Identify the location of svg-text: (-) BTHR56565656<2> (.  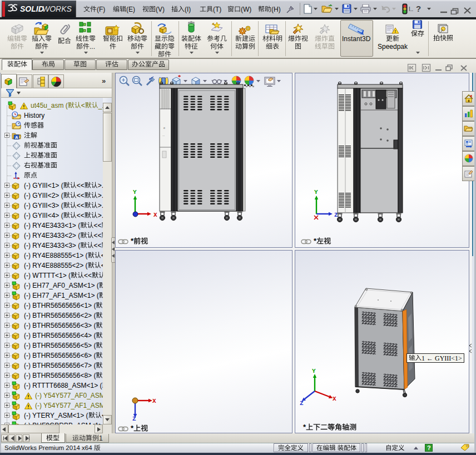
(60, 316).